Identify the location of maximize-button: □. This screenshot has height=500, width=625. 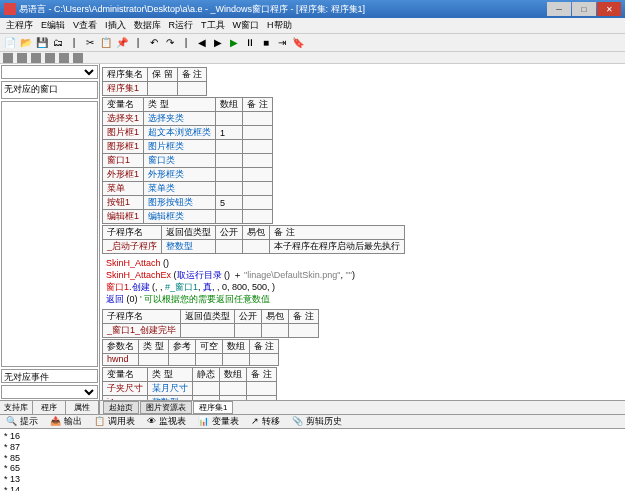
(584, 9).